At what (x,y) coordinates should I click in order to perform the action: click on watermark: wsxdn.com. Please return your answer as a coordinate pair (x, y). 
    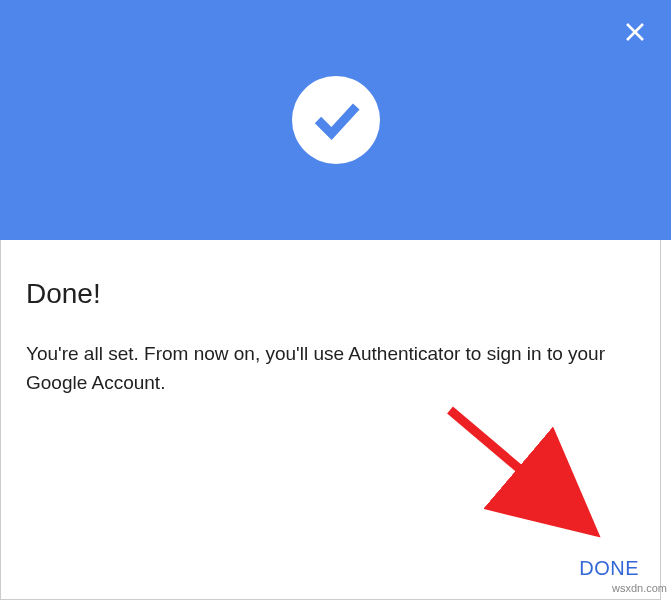
    Looking at the image, I should click on (640, 588).